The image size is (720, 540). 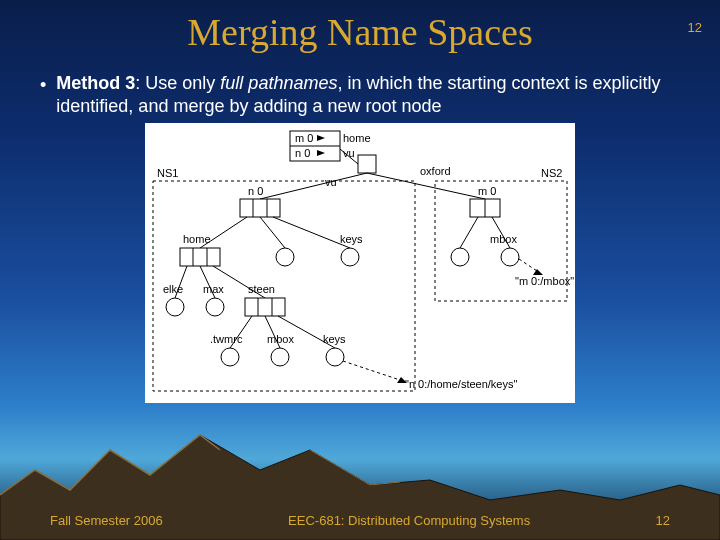 I want to click on root-vu: vu, so click(x=349, y=153).